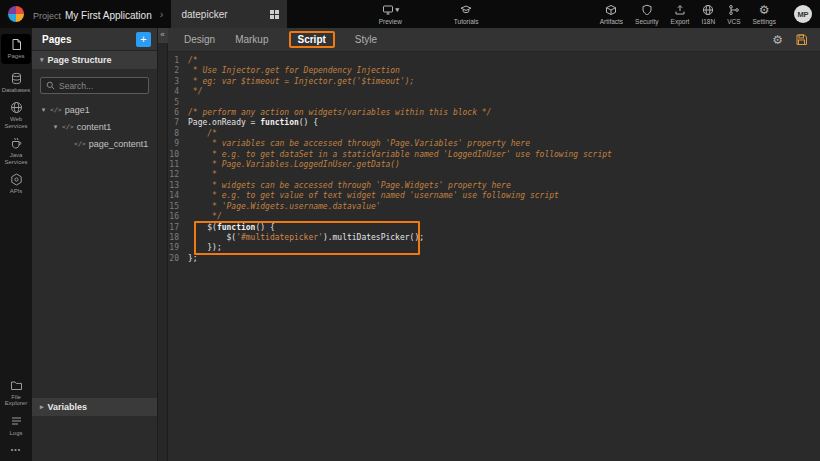  What do you see at coordinates (494, 103) in the screenshot?
I see `code-line: 5` at bounding box center [494, 103].